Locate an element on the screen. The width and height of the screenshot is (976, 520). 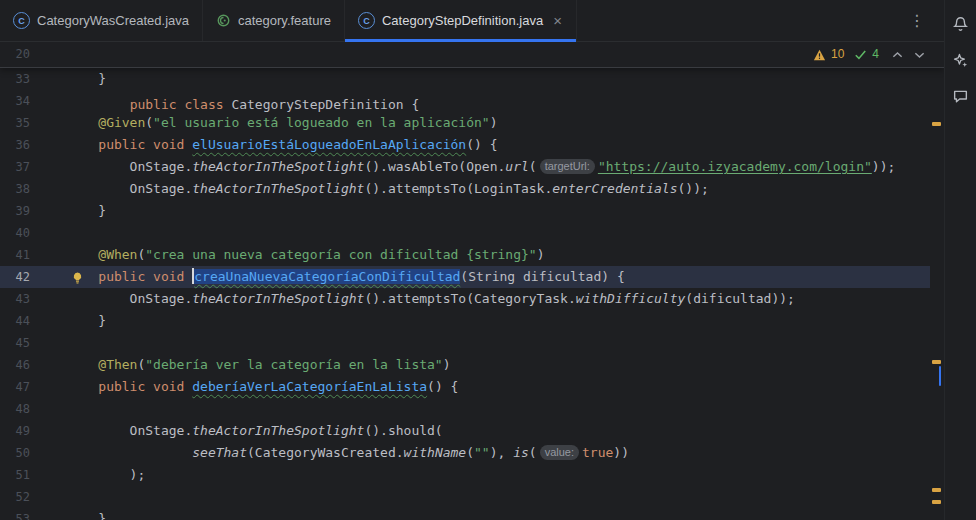
previous-problem-chevron-up-icon is located at coordinates (898, 55).